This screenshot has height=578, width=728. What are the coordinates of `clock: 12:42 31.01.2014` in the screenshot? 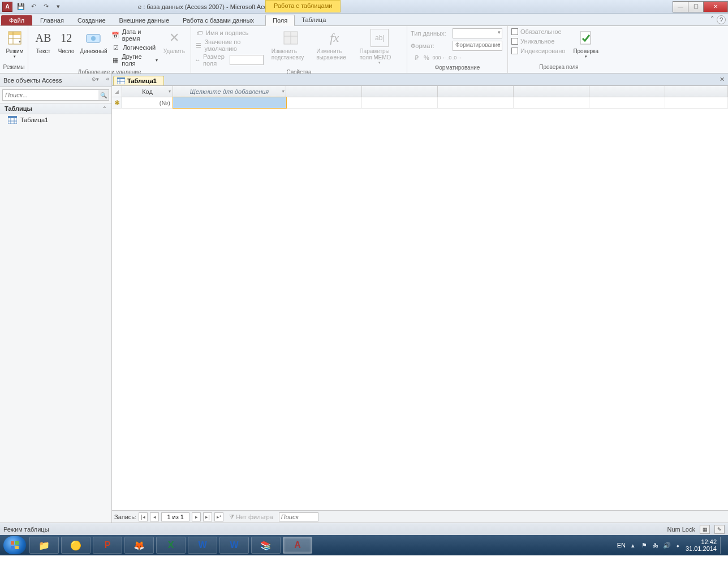 It's located at (701, 545).